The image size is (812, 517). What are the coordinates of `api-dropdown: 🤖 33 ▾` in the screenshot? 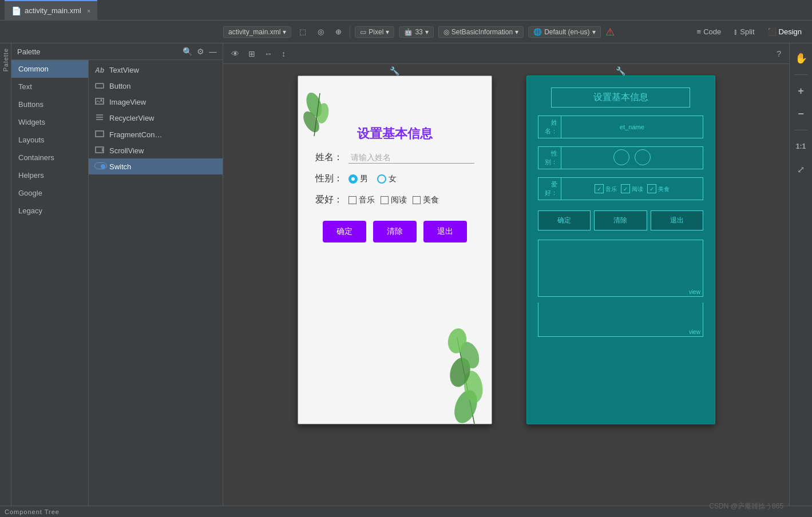 It's located at (416, 32).